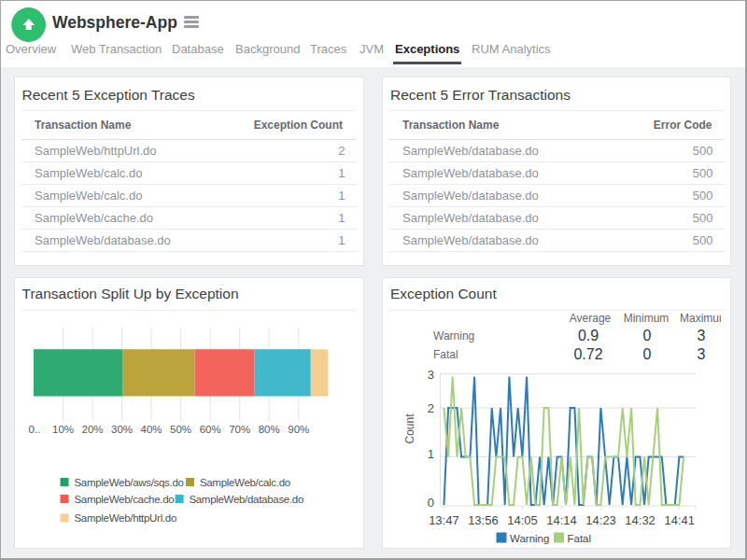 The width and height of the screenshot is (747, 560). Describe the element at coordinates (125, 499) in the screenshot. I see `svg-text: SampleWeb/cache.do` at that location.